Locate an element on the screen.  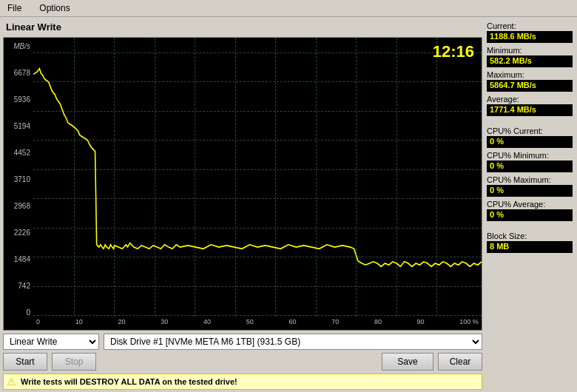
maximum-value: 5864.7 MB/s is located at coordinates (530, 86).